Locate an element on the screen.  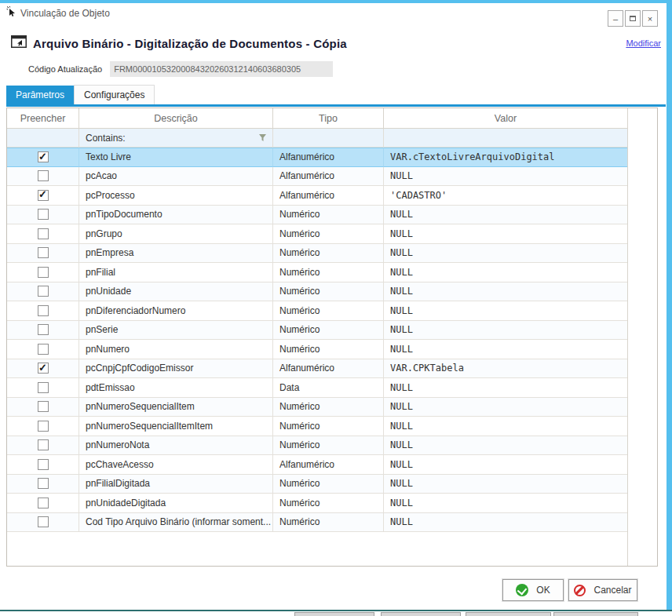
table-row: ✓pcCnpjCpfCodigoEmissorAlfanuméricoVAR.C… is located at coordinates (317, 369).